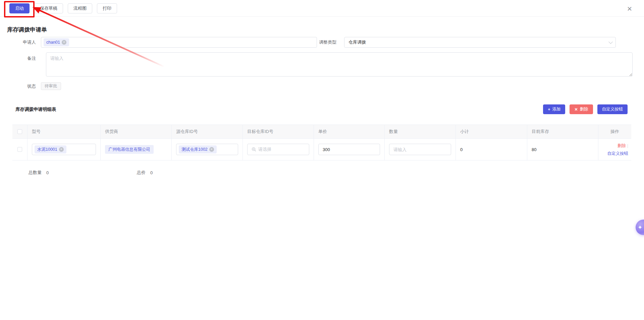 The image size is (644, 320). I want to click on plus-icon: +, so click(549, 109).